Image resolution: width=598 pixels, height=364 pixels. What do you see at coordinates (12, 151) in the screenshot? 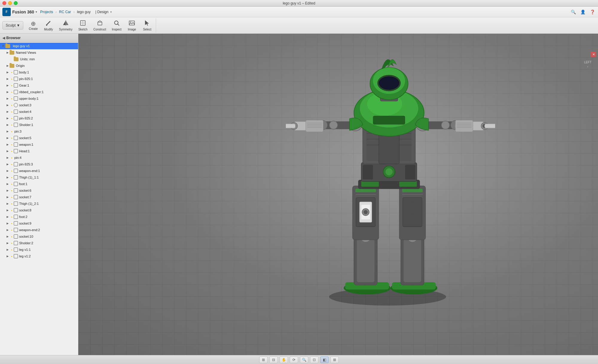
I see `eye-icon-head1: ●` at bounding box center [12, 151].